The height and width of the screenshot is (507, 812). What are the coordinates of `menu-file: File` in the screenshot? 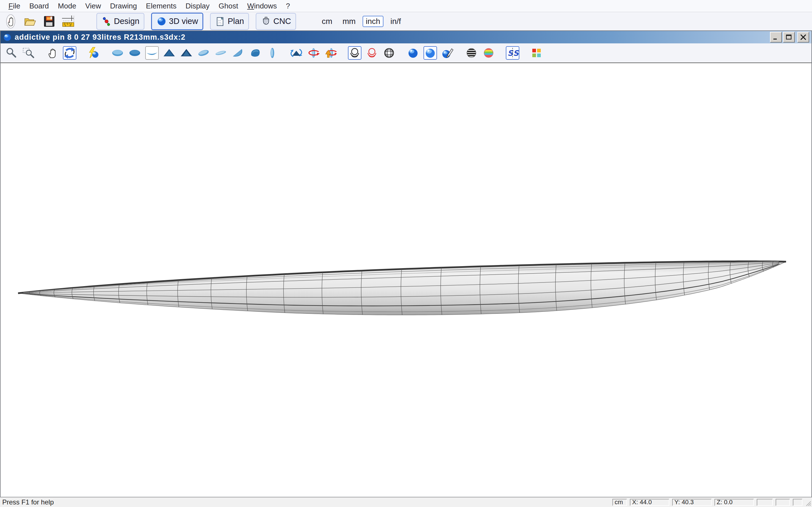 It's located at (14, 6).